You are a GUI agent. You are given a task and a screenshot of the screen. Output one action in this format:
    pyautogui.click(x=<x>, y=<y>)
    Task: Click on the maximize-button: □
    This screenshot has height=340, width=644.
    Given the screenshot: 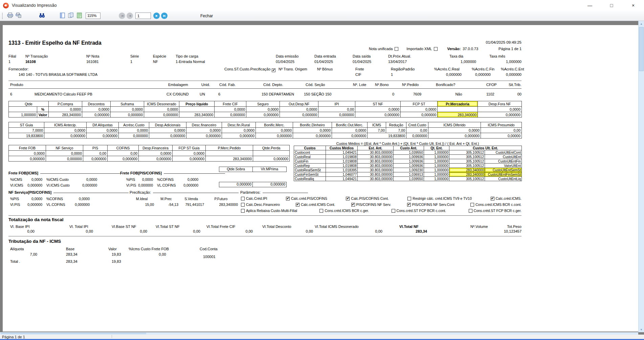 What is the action you would take?
    pyautogui.click(x=612, y=5)
    